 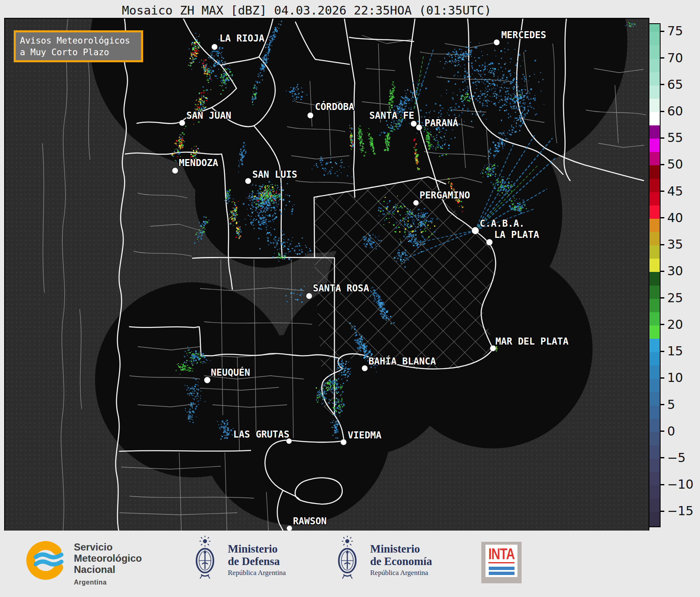 What do you see at coordinates (215, 47) in the screenshot?
I see `city-dot-la-rioja` at bounding box center [215, 47].